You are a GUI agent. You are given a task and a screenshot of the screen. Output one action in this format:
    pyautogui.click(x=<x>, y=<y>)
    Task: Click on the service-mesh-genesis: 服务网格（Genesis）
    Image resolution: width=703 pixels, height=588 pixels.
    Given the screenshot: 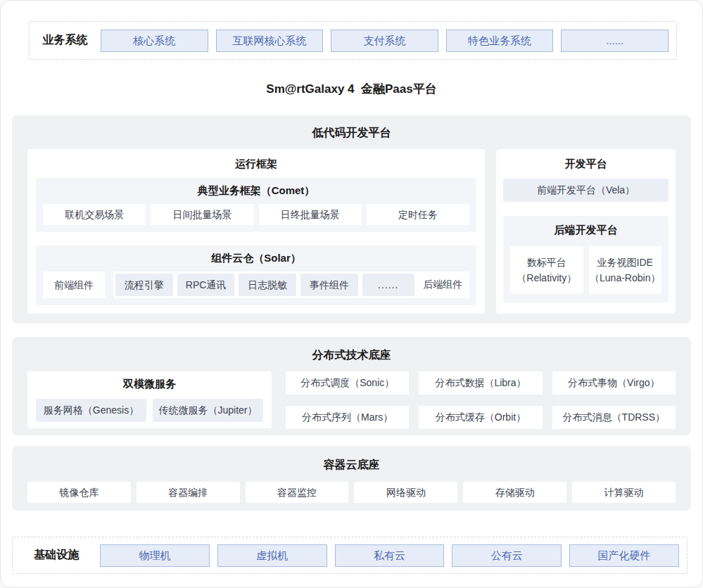 What is the action you would take?
    pyautogui.click(x=91, y=411)
    